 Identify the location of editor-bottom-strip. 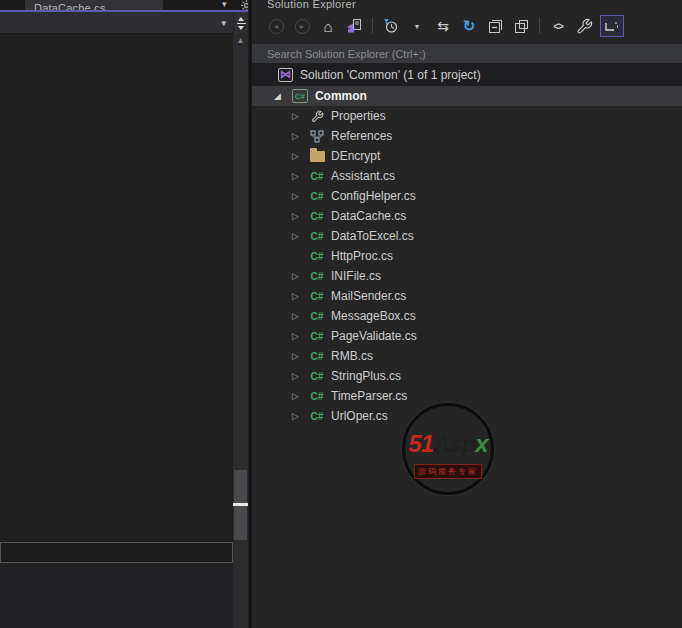
(116, 596).